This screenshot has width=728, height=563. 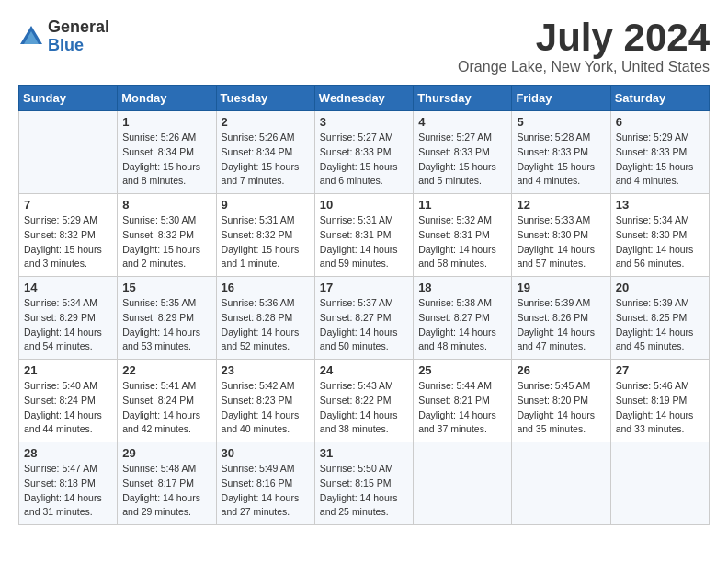 I want to click on logo-text: General Blue, so click(x=79, y=37).